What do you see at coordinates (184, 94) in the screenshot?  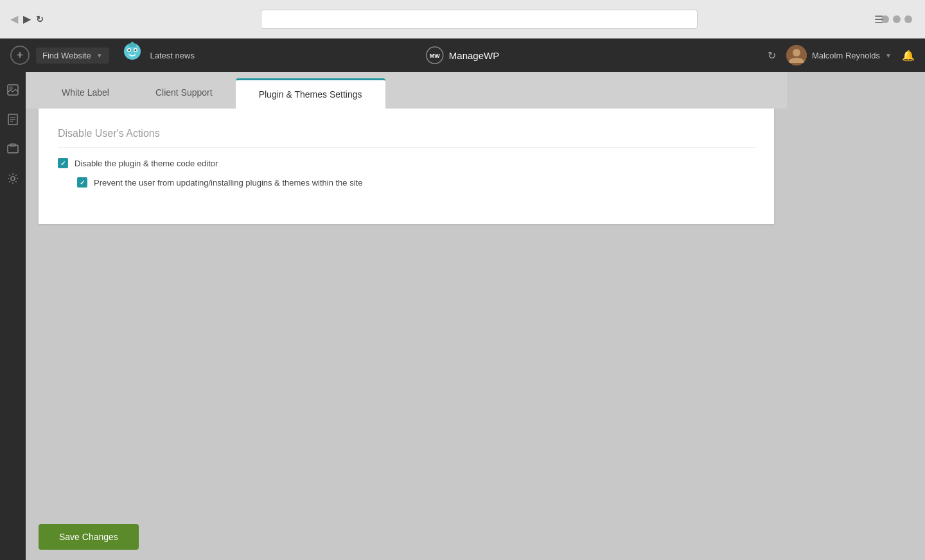 I see `tab-client-support: Client Support` at bounding box center [184, 94].